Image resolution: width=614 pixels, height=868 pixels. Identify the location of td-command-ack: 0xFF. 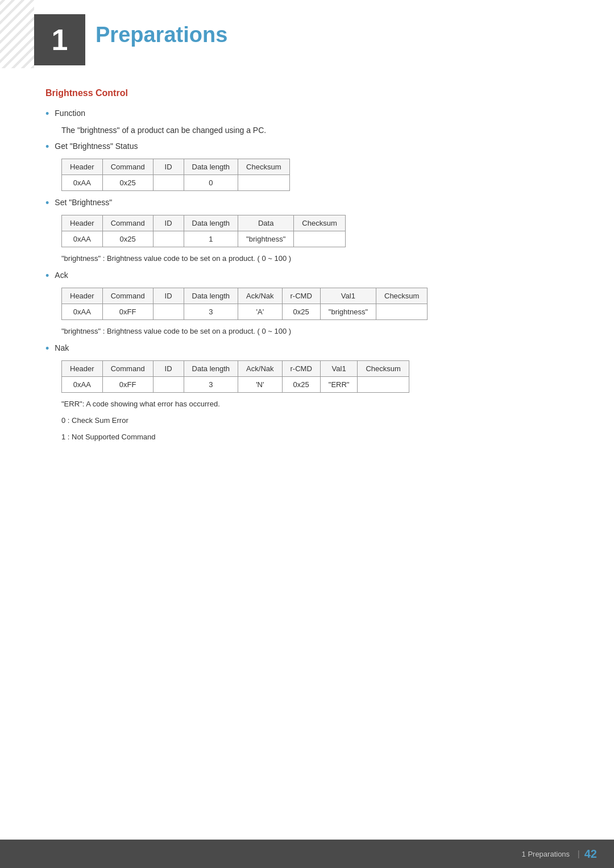
(127, 312).